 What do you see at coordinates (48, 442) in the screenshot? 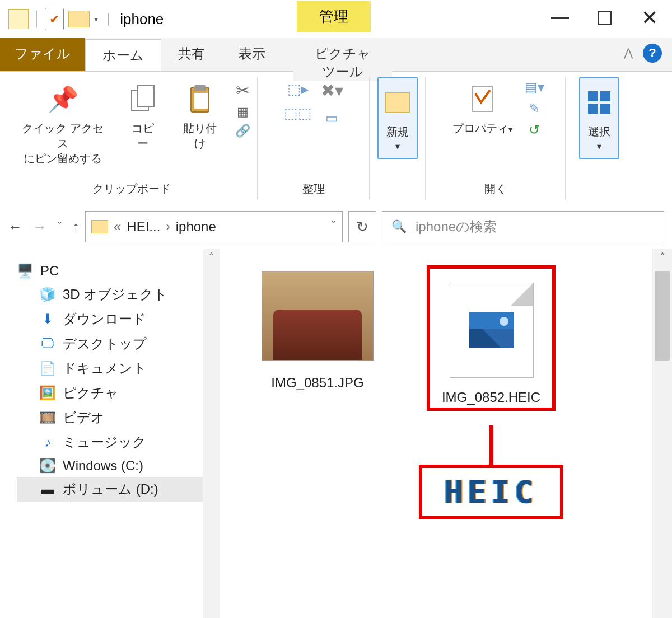
I see `music-icon: ♪` at bounding box center [48, 442].